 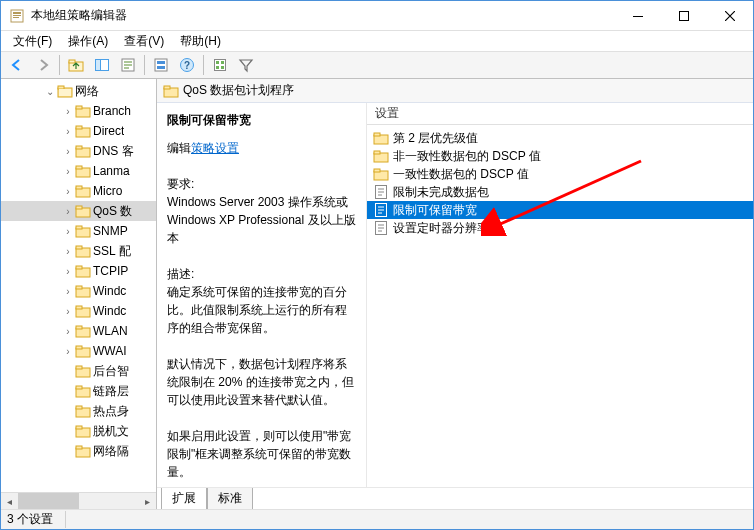 I want to click on tree-node: ›SSL 配, so click(x=78, y=251).